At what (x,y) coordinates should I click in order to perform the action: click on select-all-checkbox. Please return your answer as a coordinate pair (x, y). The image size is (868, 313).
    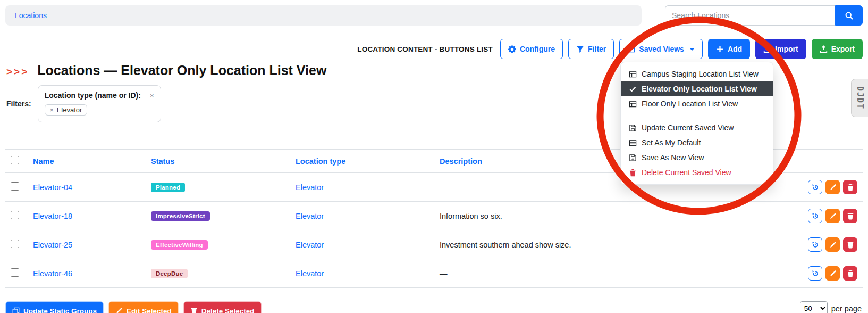
    Looking at the image, I should click on (15, 160).